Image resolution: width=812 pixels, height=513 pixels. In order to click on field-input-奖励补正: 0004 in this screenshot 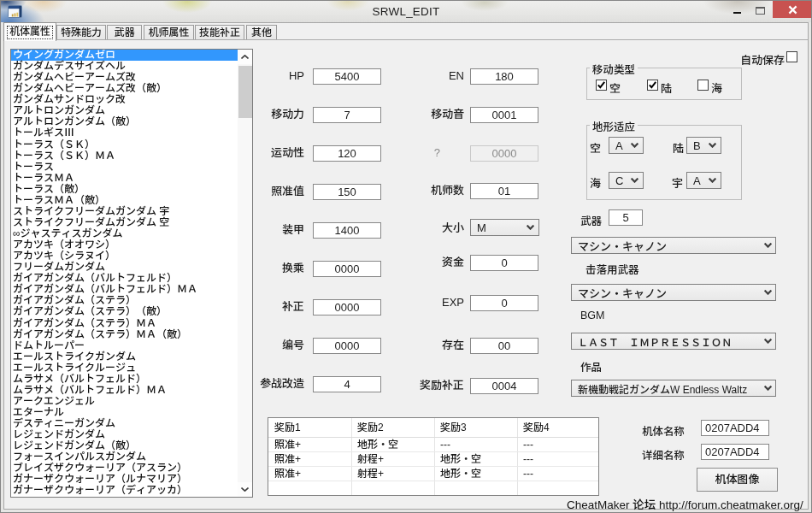, I will do `click(504, 386)`.